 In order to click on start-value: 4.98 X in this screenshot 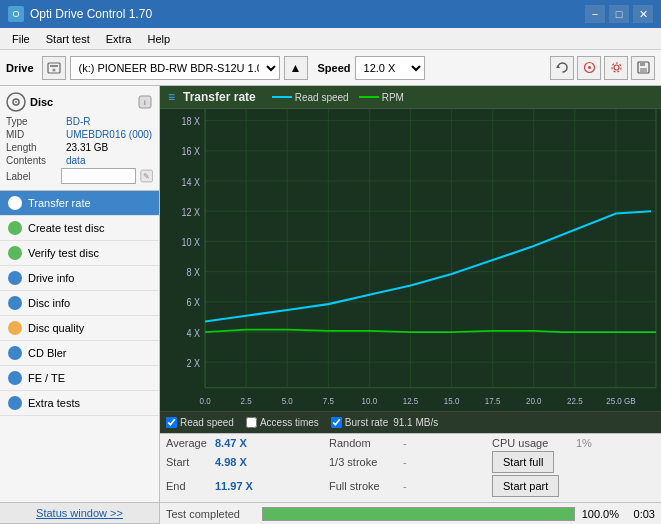, I will do `click(235, 462)`.